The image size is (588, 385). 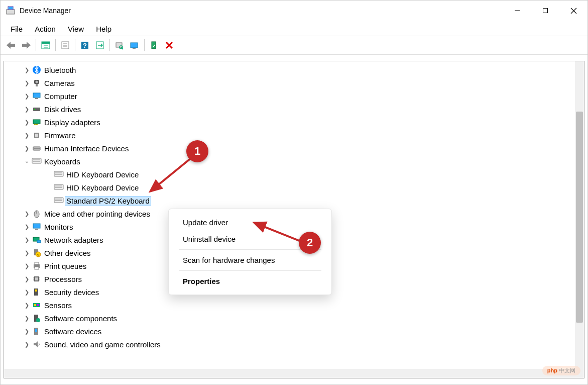 What do you see at coordinates (294, 148) in the screenshot?
I see `tree-item-hid: ❯ Human Interface Devices` at bounding box center [294, 148].